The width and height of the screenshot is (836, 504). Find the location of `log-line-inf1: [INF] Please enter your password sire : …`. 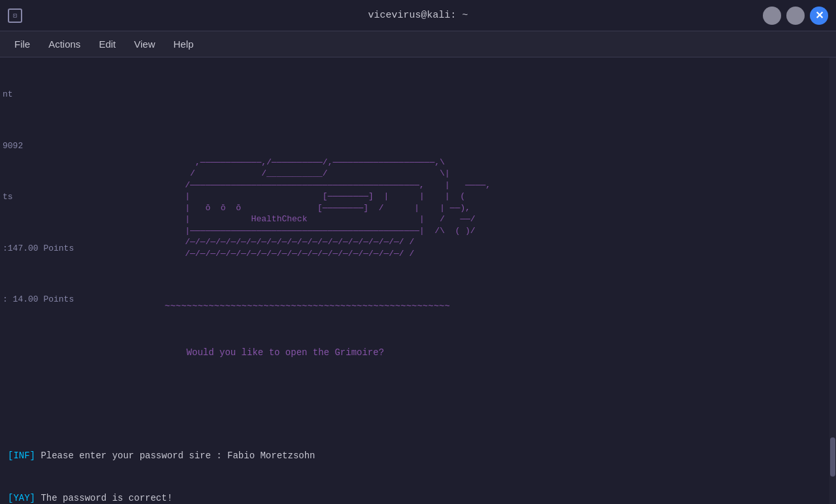

log-line-inf1: [INF] Please enter your password sire : … is located at coordinates (418, 456).